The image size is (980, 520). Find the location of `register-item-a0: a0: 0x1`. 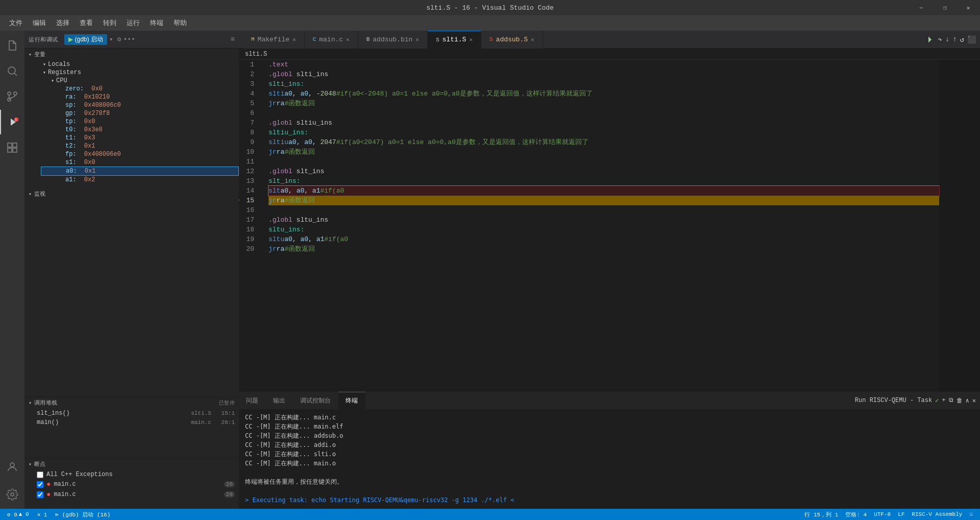

register-item-a0: a0: 0x1 is located at coordinates (140, 171).